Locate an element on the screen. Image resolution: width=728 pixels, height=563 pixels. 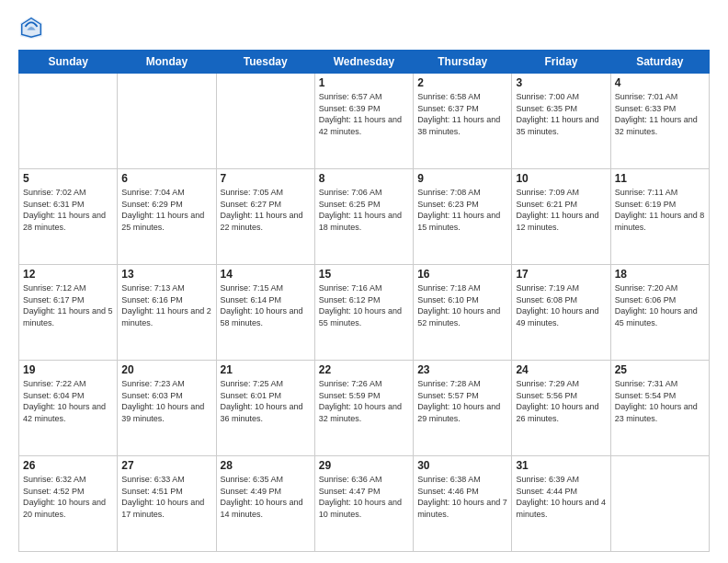
day-info: Sunrise: 7:00 AM Sunset: 6:35 PM Dayligh… is located at coordinates (561, 114).